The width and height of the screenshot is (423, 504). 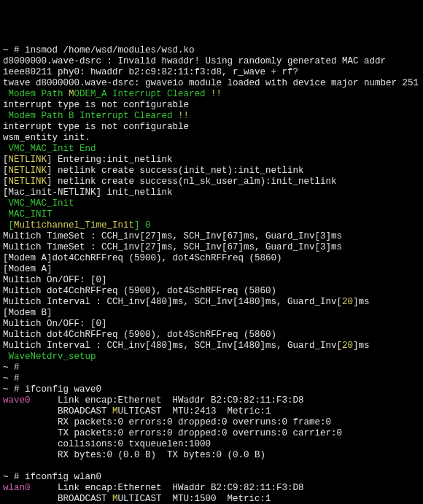 I want to click on iface-line: BROADCAST MULTICAST MTU:2413 Metric:1, so click(x=137, y=411).